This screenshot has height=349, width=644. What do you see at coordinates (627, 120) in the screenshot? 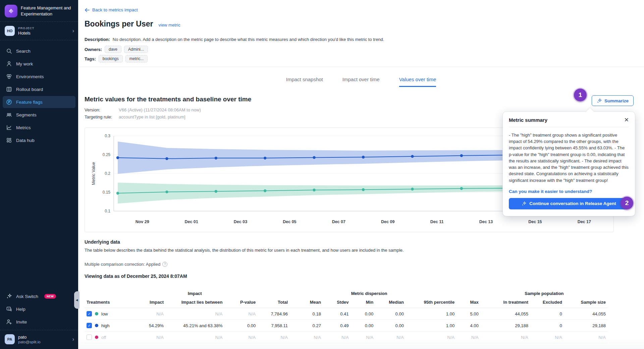
I see `close-button: ✕` at bounding box center [627, 120].